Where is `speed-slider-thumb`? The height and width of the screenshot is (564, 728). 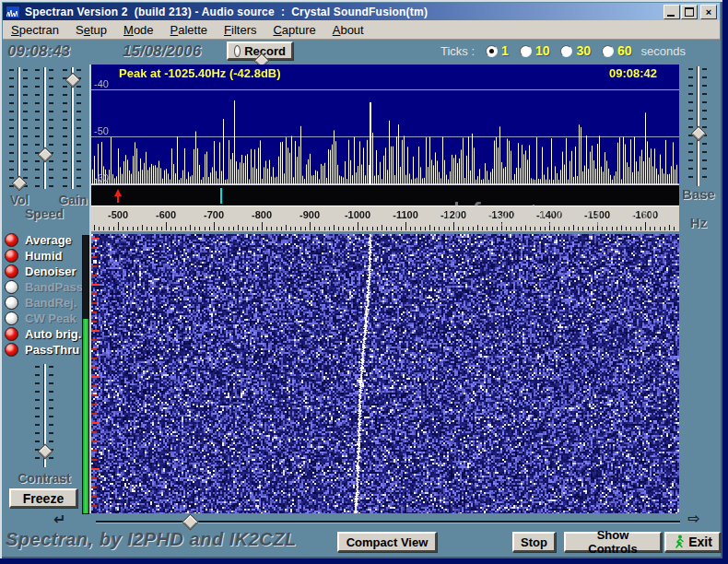 speed-slider-thumb is located at coordinates (46, 155).